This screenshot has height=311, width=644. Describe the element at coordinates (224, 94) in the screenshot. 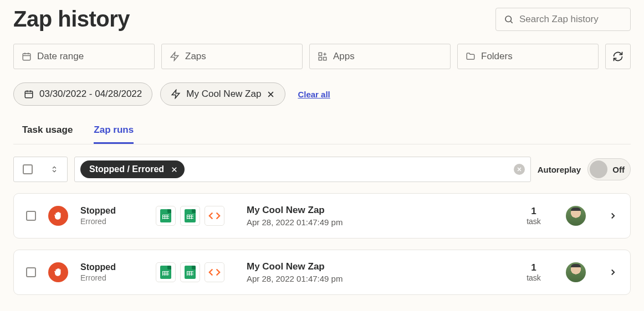

I see `active-zap-filter-text: My Cool New Zap` at that location.